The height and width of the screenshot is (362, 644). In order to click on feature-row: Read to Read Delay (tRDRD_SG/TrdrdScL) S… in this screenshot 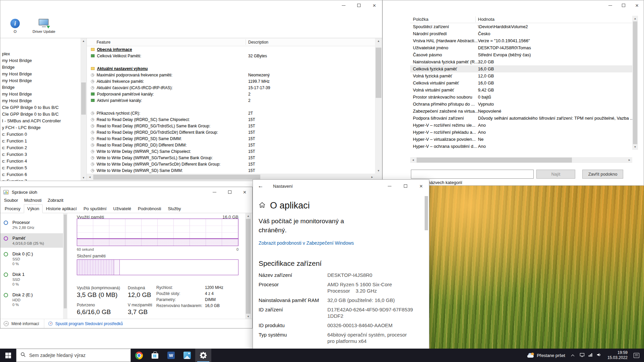, I will do `click(231, 126)`.